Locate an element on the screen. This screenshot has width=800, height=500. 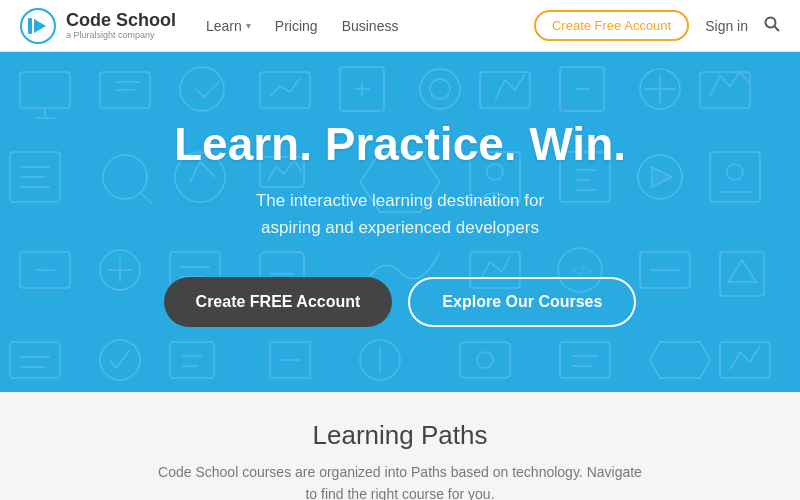
header-right: Create Free Account Sign in is located at coordinates (657, 26).